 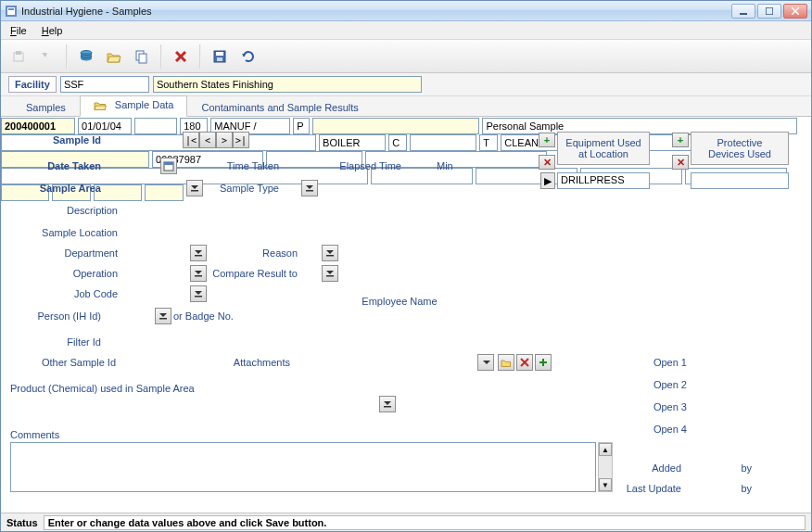 I want to click on sample-id-input, so click(x=38, y=126).